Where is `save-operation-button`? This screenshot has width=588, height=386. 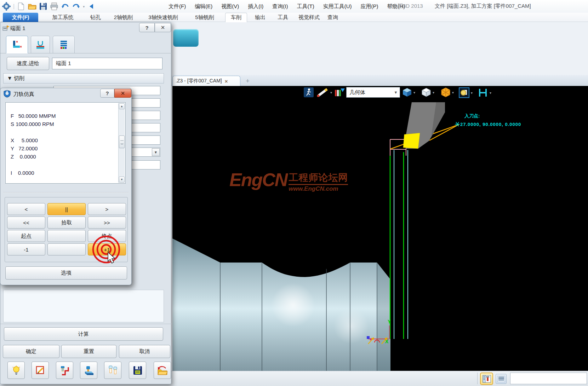 save-operation-button is located at coordinates (137, 370).